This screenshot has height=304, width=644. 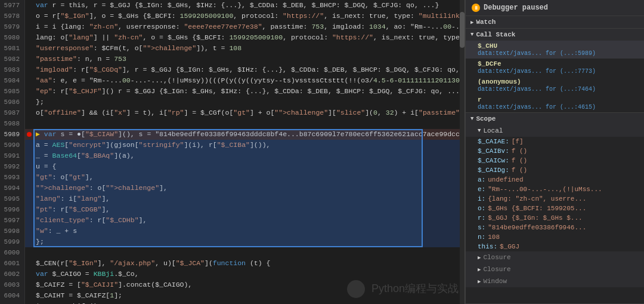 What do you see at coordinates (233, 70) in the screenshot?
I see `code-line: 5983 "imgload": r["$_CGDq"], r = $_GGJ {…` at bounding box center [233, 70].